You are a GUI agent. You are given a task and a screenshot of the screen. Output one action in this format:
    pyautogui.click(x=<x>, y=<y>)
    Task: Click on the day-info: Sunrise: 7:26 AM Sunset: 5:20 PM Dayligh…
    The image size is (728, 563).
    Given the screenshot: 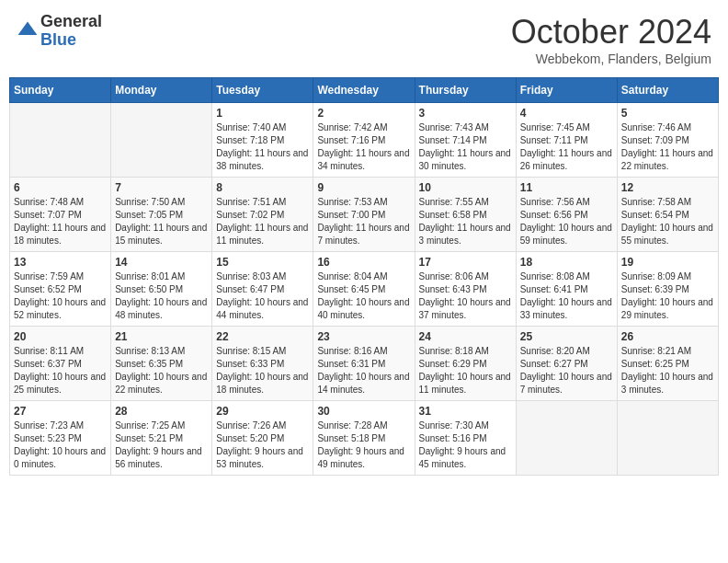 What is the action you would take?
    pyautogui.click(x=263, y=445)
    